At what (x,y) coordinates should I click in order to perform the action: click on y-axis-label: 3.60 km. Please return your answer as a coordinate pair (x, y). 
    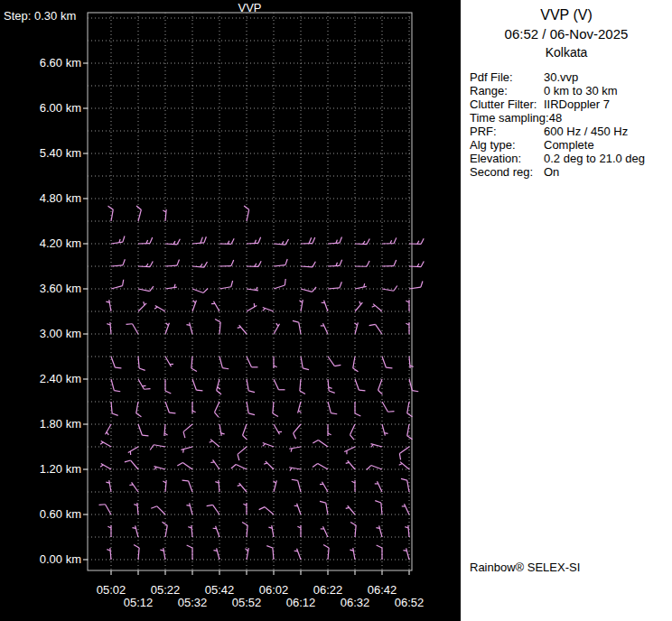
    Looking at the image, I should click on (41, 289).